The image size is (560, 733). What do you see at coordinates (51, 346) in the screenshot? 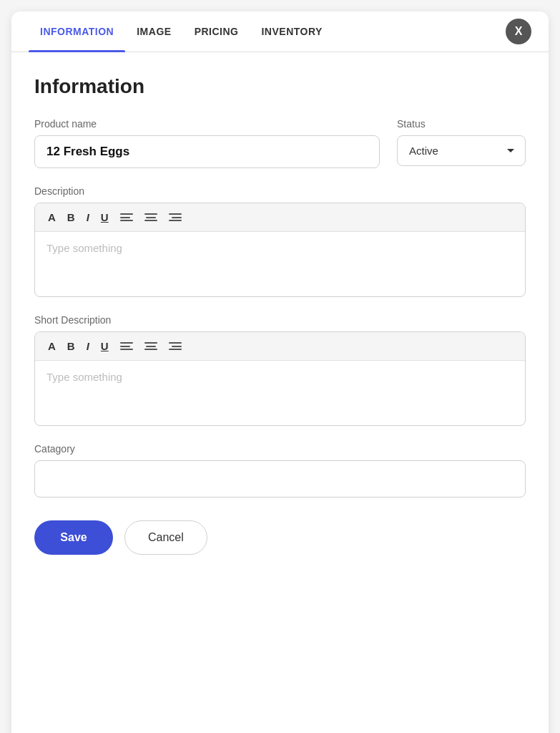
I see `short-desc-format-a: A` at bounding box center [51, 346].